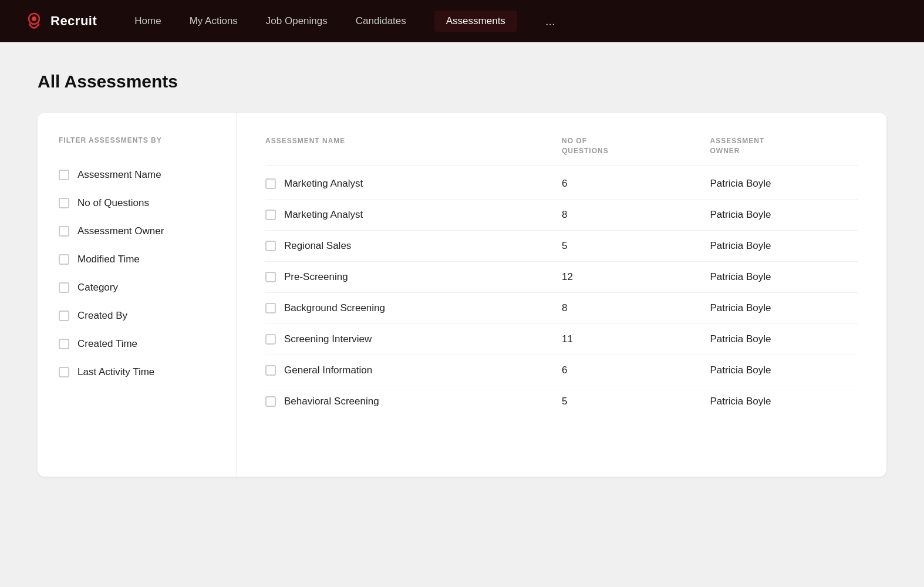 Image resolution: width=924 pixels, height=587 pixels. I want to click on row-owner-6: Patricia Boyle, so click(784, 370).